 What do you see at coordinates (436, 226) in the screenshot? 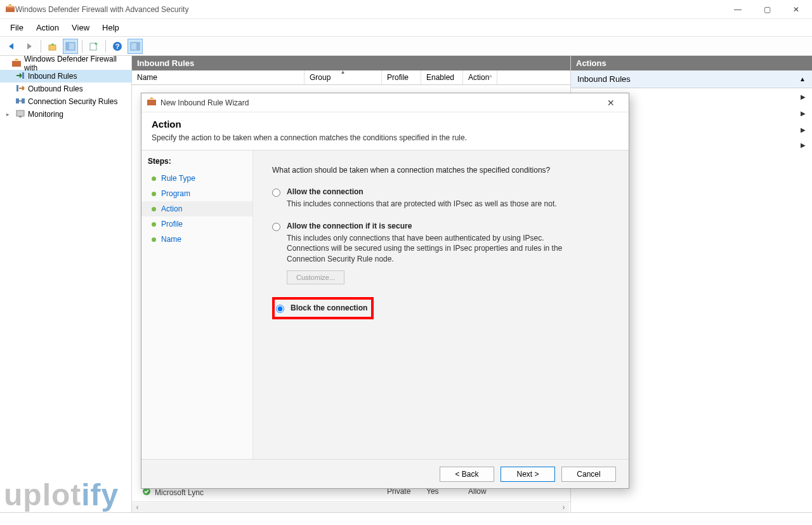
I see `radio-title: Allow the connection if it is secure` at bounding box center [436, 226].